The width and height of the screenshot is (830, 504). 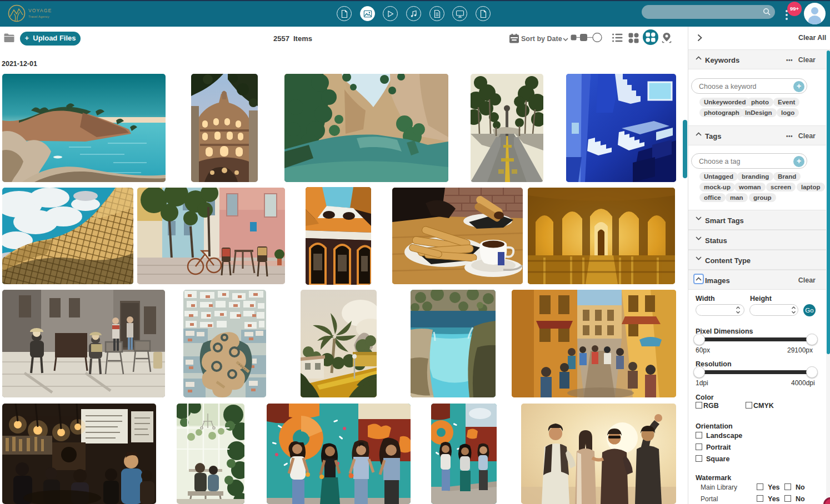 I want to click on svg-text: VOYAGE, so click(x=40, y=11).